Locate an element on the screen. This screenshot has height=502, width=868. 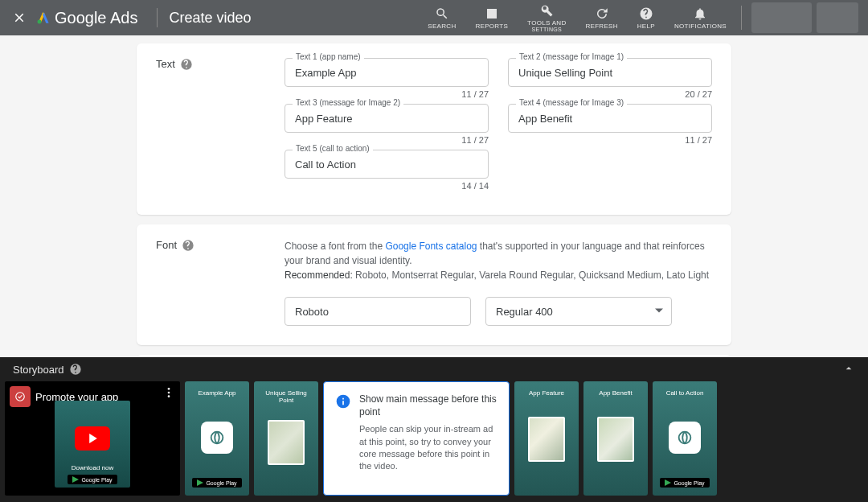
chevron-up-icon is located at coordinates (849, 368).